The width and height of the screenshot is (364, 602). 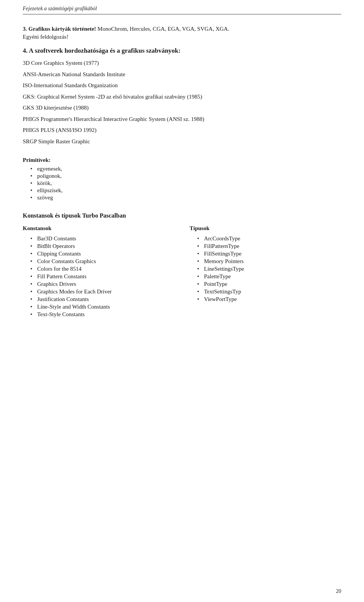 I want to click on section-4-body-line: 3D Core Graphics System (1977), so click(x=182, y=63).